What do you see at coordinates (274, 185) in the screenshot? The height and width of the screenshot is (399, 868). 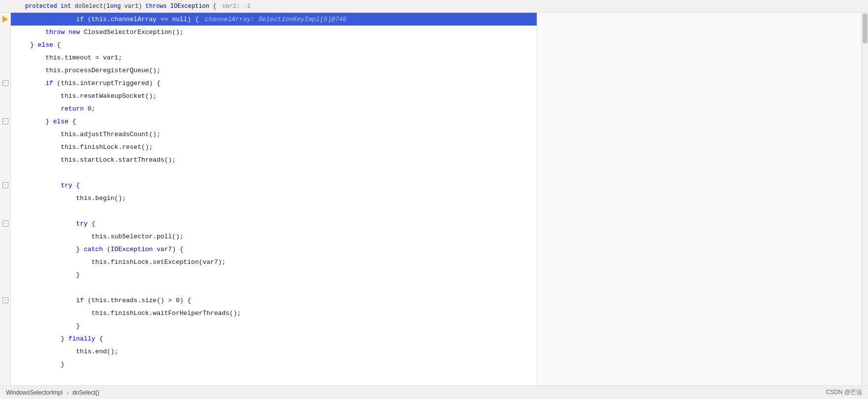 I see `code-line-14: try {` at bounding box center [274, 185].